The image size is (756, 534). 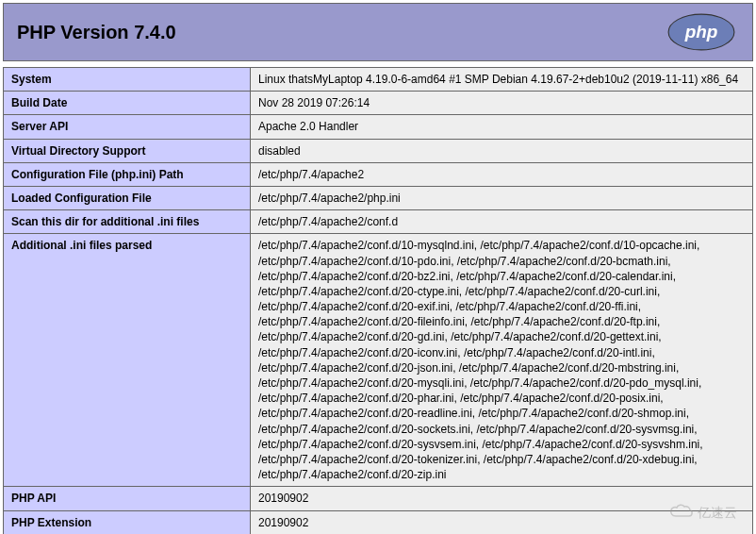 What do you see at coordinates (127, 79) in the screenshot?
I see `row-label: System` at bounding box center [127, 79].